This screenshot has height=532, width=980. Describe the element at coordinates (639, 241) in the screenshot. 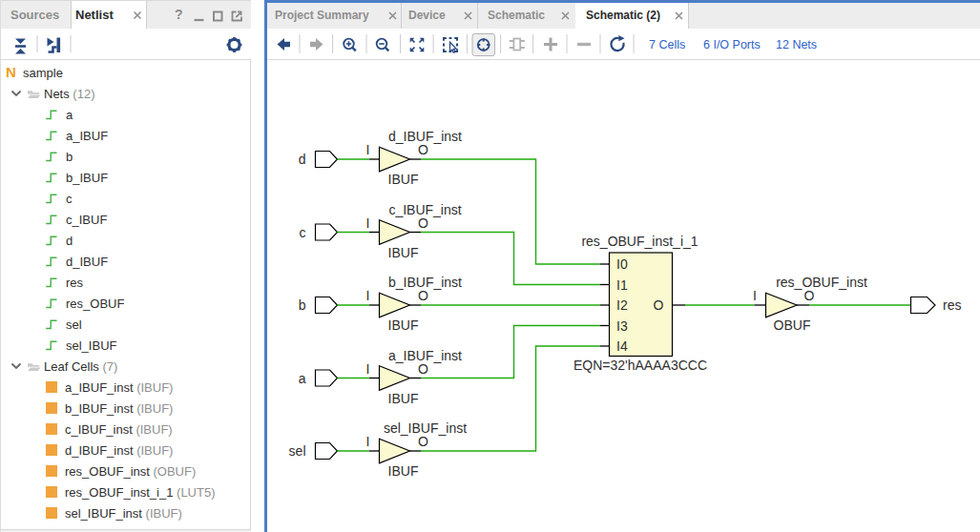

I see `svg-text: res_OBUF_inst_i_1` at that location.